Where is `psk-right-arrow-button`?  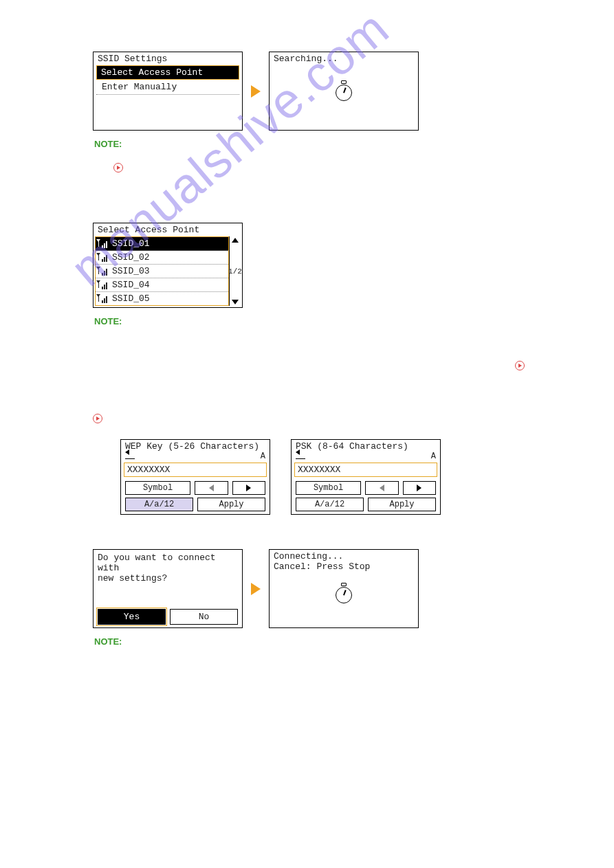
psk-right-arrow-button is located at coordinates (419, 488).